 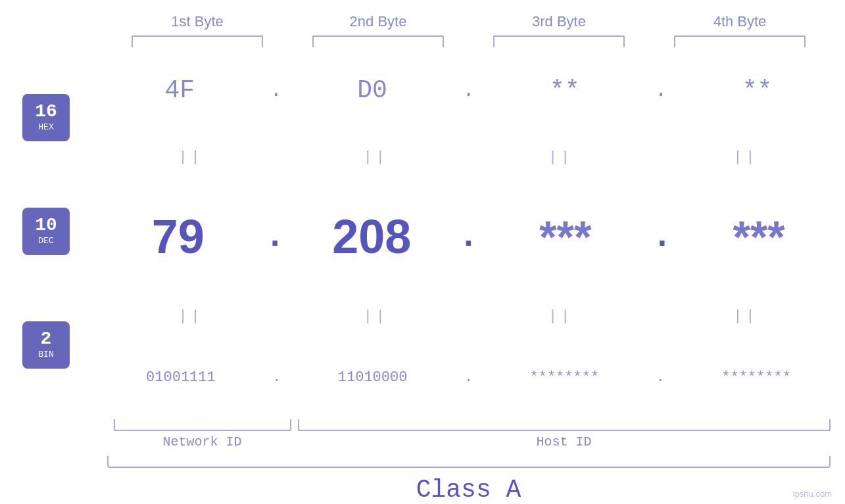 What do you see at coordinates (564, 442) in the screenshot?
I see `host-id-label: Host ID` at bounding box center [564, 442].